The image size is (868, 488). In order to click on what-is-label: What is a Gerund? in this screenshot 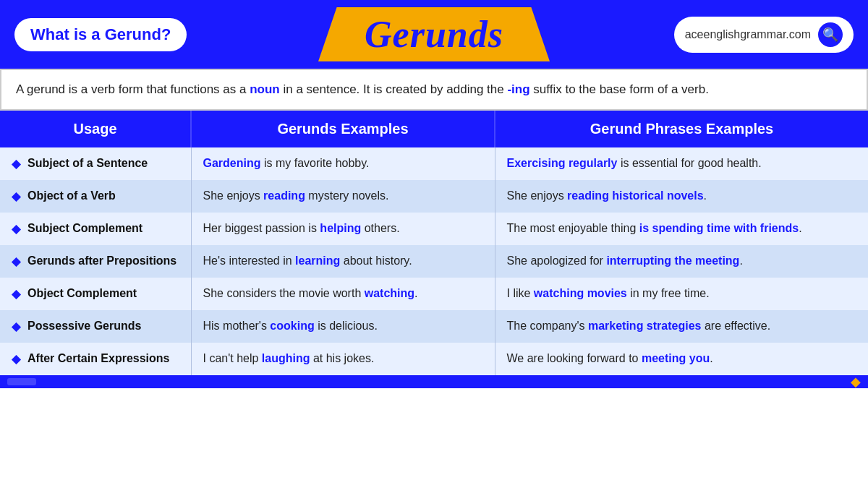, I will do `click(101, 35)`.